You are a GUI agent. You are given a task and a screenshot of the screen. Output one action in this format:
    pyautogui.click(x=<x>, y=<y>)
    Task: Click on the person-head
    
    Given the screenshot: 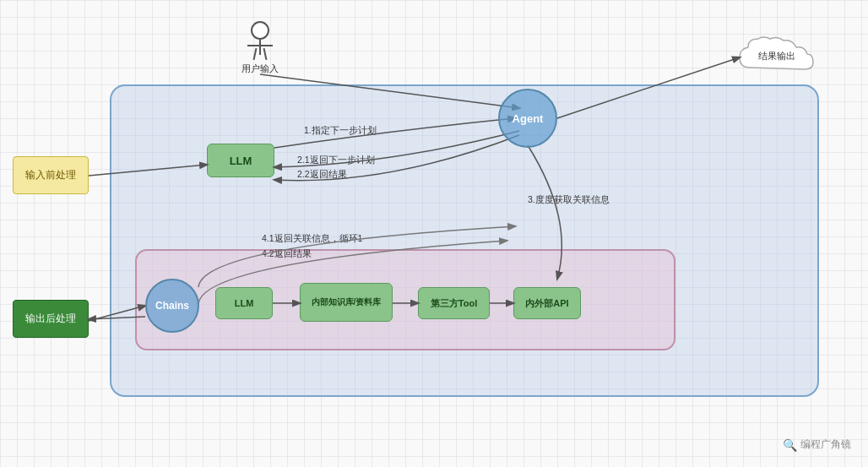 What is the action you would take?
    pyautogui.click(x=260, y=30)
    